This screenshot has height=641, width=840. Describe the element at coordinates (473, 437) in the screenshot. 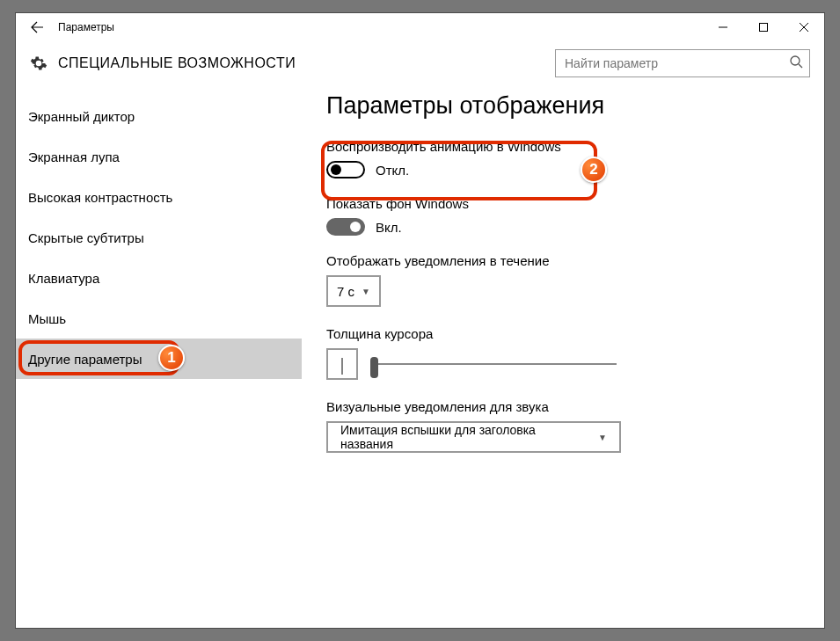

I see `visual-notif-combo: Имитация вспышки для заголовка названия …` at that location.